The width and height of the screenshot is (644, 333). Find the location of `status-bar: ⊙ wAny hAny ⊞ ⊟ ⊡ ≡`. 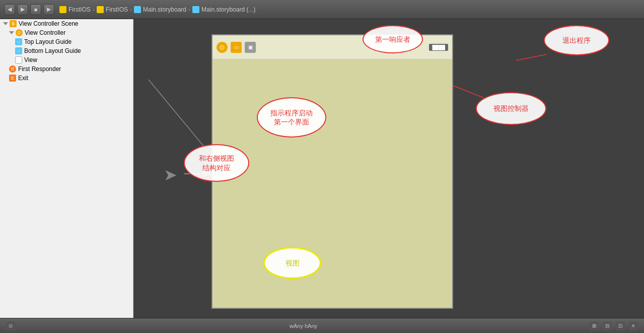

status-bar: ⊙ wAny hAny ⊞ ⊟ ⊡ ≡ is located at coordinates (322, 325).